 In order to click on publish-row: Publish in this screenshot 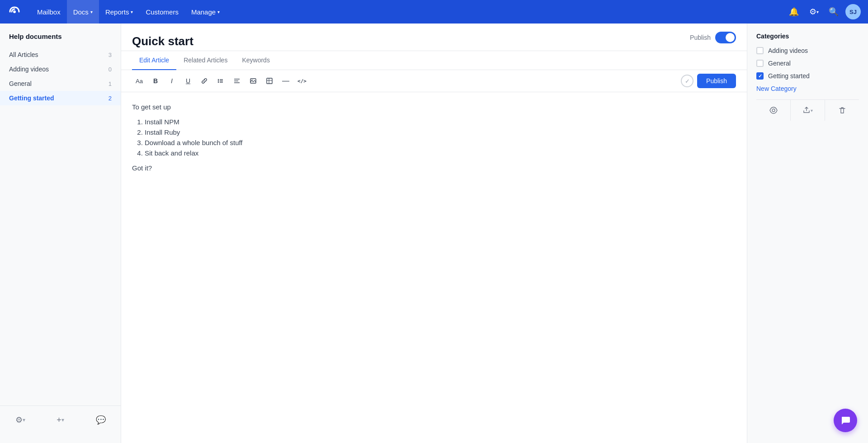, I will do `click(713, 41)`.